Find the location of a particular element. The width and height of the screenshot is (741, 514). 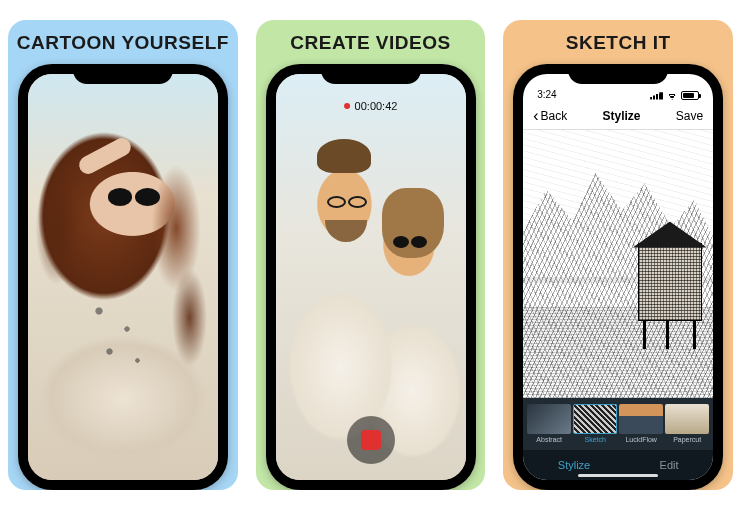

illustration-tattoo is located at coordinates (120, 338).